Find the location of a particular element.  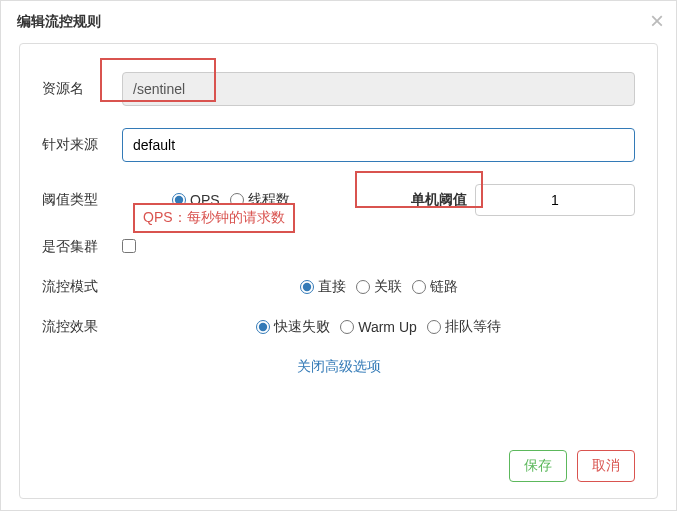

radio-effect-queue: 排队等待 is located at coordinates (464, 327).